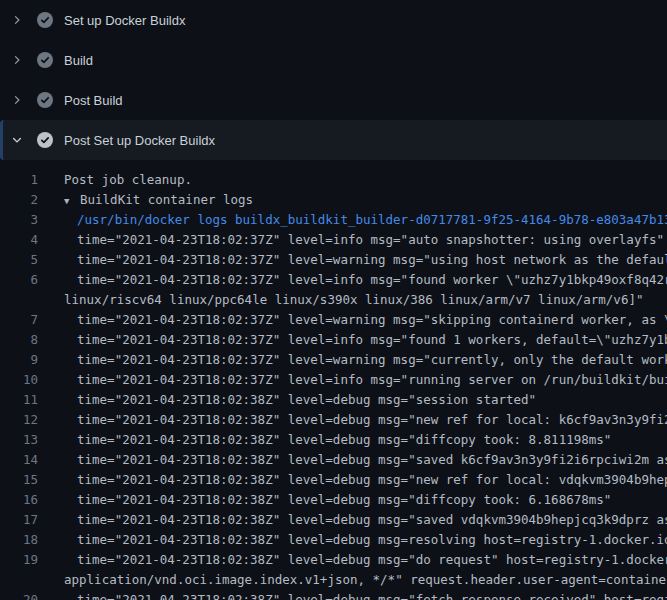 The height and width of the screenshot is (600, 667). Describe the element at coordinates (334, 460) in the screenshot. I see `log-row: 14 time="2021-04-23T18:02:38Z" level=deb…` at that location.